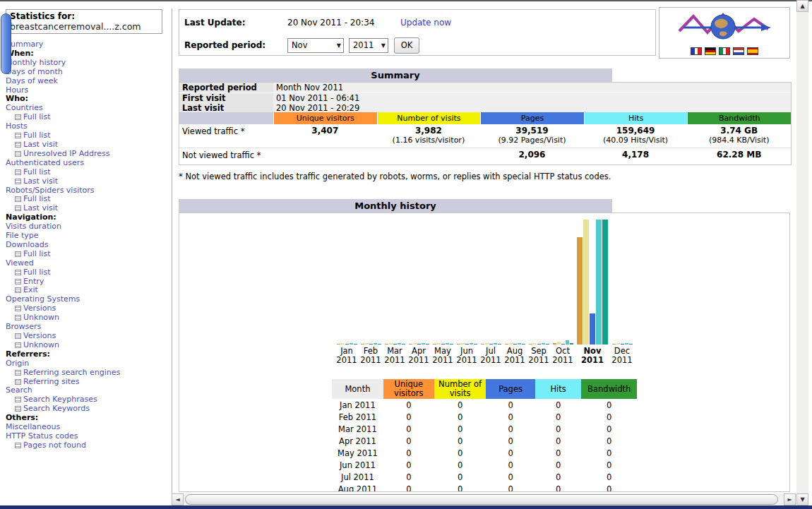 This screenshot has height=509, width=812. What do you see at coordinates (802, 500) in the screenshot?
I see `scroll-down-button: ▼` at bounding box center [802, 500].